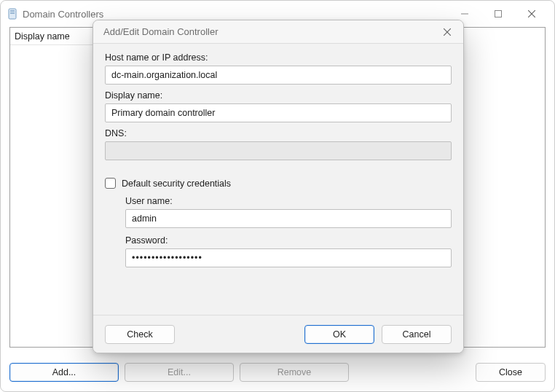 The height and width of the screenshot is (392, 555). I want to click on password-input, so click(288, 258).